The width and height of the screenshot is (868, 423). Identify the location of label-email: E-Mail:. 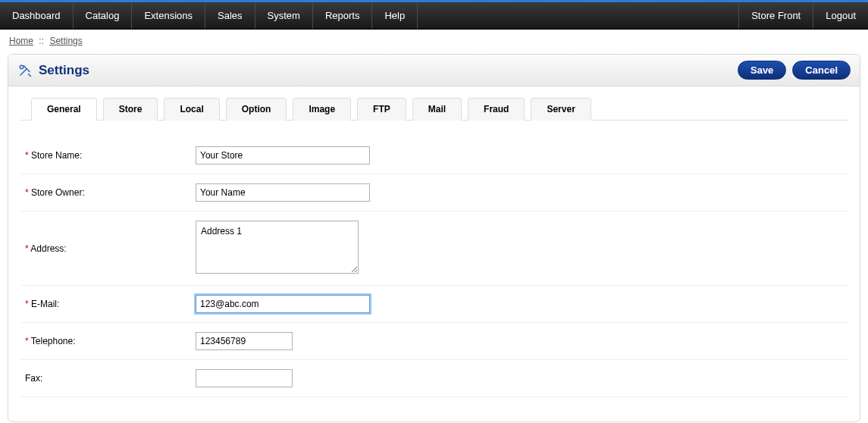
(45, 304).